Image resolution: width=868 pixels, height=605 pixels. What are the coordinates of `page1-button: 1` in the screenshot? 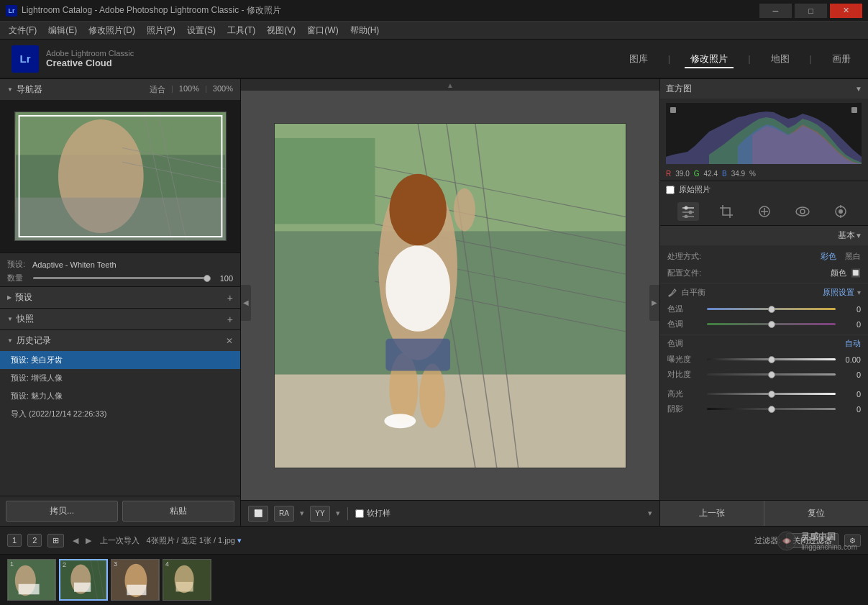 It's located at (14, 540).